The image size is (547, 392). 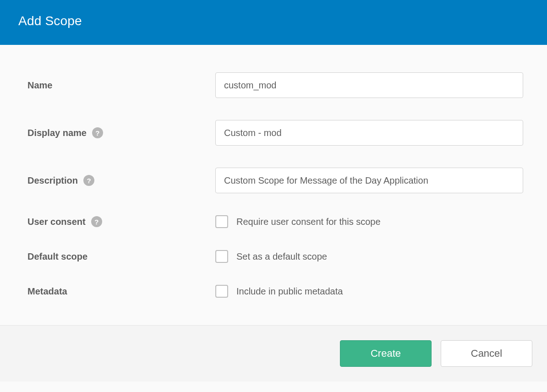 What do you see at coordinates (274, 21) in the screenshot?
I see `dialog-title: Add Scope` at bounding box center [274, 21].